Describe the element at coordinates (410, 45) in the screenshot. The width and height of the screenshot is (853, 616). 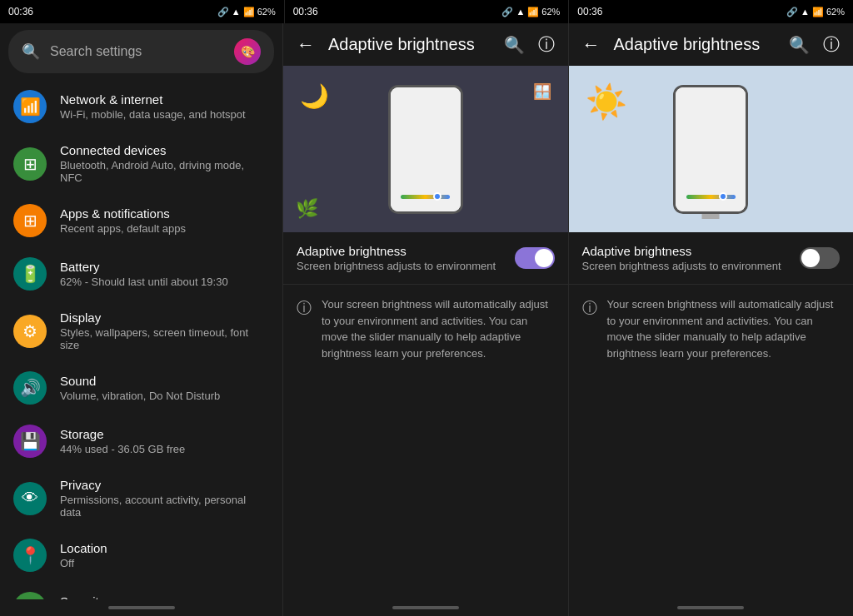
I see `middle-title: Adaptive brightness` at that location.